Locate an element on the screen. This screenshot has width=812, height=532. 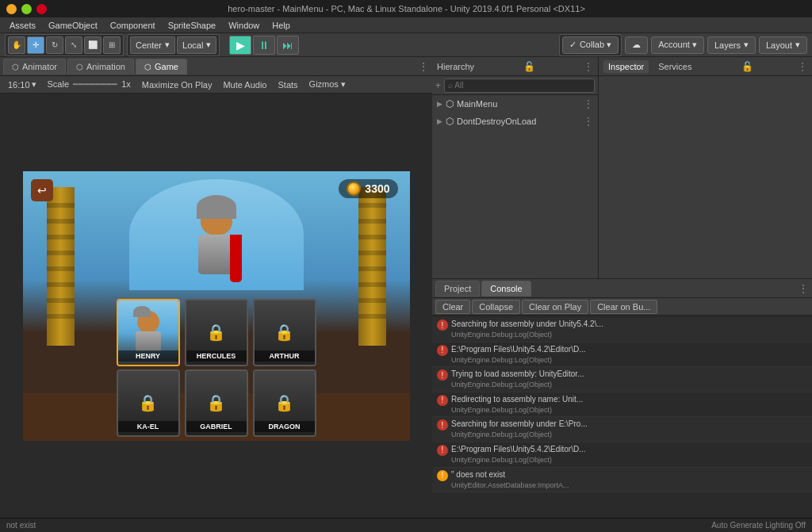
coin-amount: 3300 is located at coordinates (377, 189).